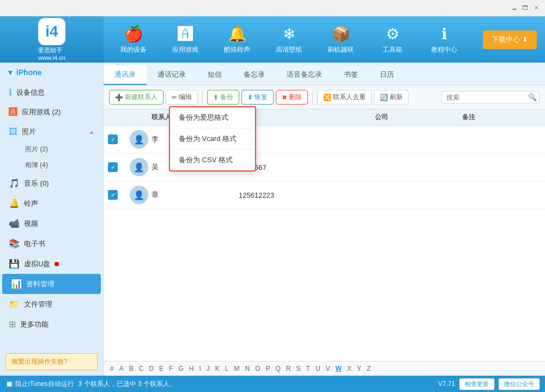 Image resolution: width=545 pixels, height=392 pixels. What do you see at coordinates (519, 384) in the screenshot?
I see `wechat-button: 微信公众号` at bounding box center [519, 384].